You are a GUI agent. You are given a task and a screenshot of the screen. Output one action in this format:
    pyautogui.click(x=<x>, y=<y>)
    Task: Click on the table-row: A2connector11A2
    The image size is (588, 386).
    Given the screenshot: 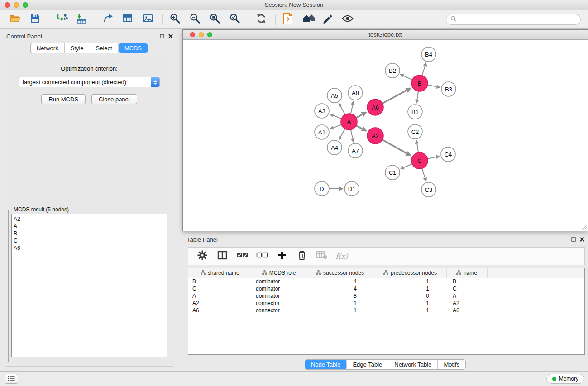 What is the action you would take?
    pyautogui.click(x=387, y=303)
    